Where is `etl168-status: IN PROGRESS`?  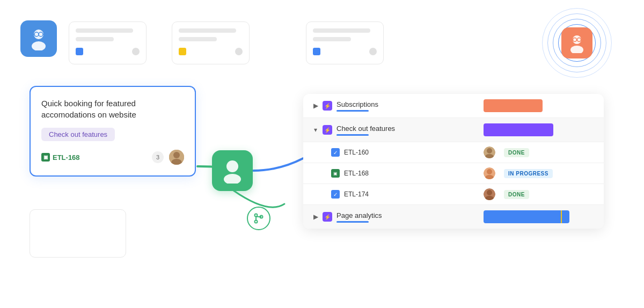 etl168-status: IN PROGRESS is located at coordinates (528, 174).